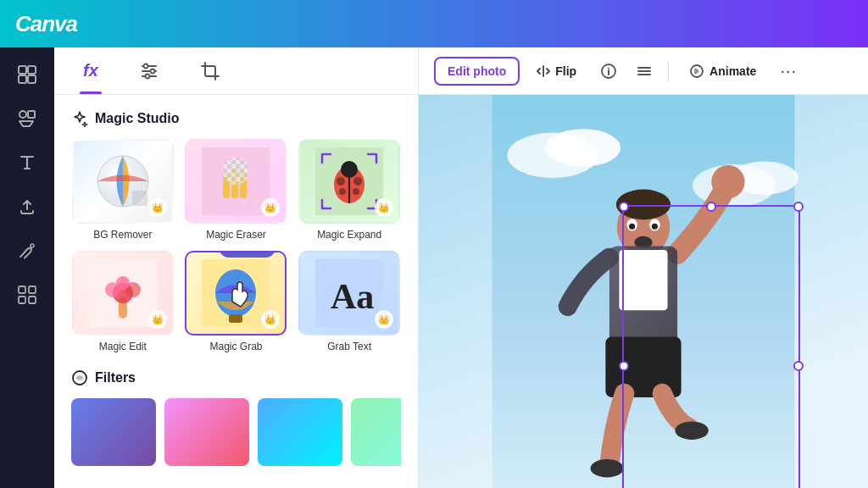 This screenshot has height=488, width=868. I want to click on tool-grab-text: Aa 👑 Grab Text, so click(349, 302).